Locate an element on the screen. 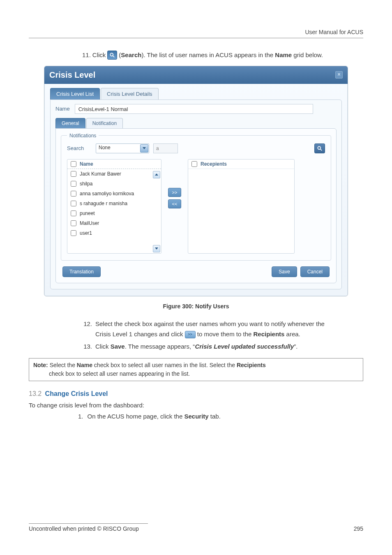  step-12-line1: Select the check box against the user na… is located at coordinates (210, 324).